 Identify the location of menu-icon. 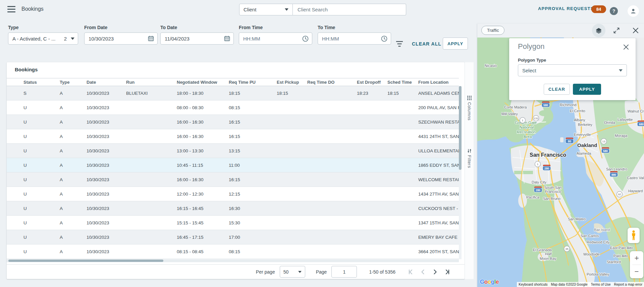
(11, 9).